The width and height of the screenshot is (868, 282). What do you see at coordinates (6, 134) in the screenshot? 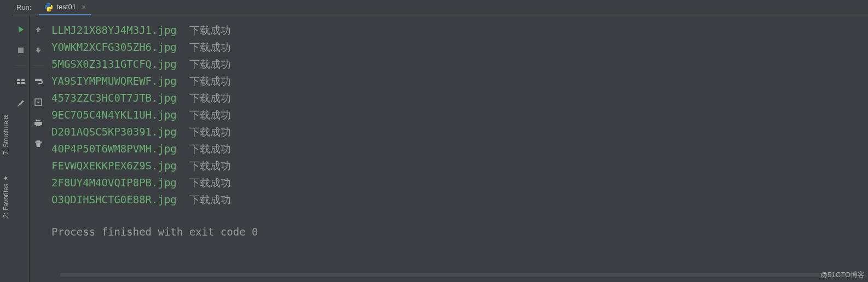
I see `structure-tab: 7: Structure ⊞` at bounding box center [6, 134].